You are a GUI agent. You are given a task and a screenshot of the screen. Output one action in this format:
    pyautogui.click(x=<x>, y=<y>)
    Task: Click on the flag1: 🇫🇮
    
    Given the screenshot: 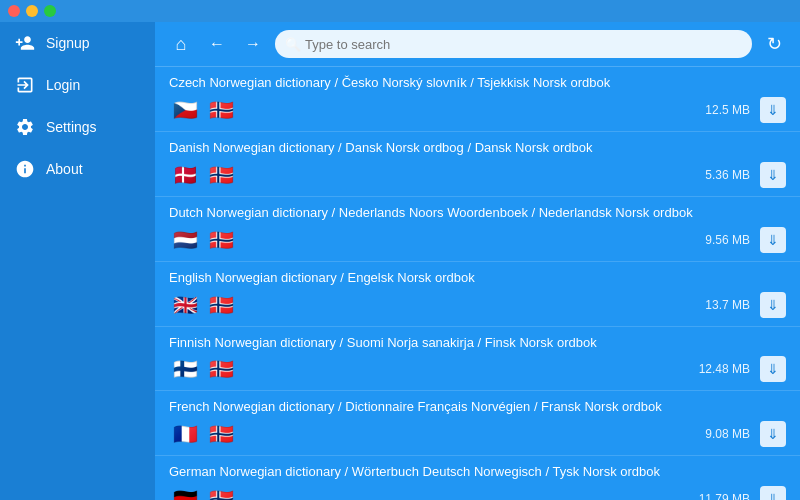 What is the action you would take?
    pyautogui.click(x=185, y=369)
    